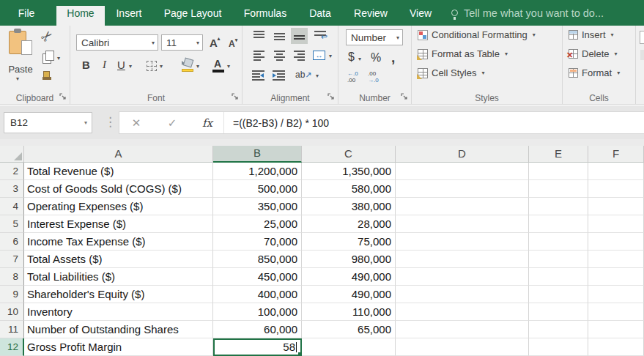  Describe the element at coordinates (616, 277) in the screenshot. I see `cell-F8` at that location.